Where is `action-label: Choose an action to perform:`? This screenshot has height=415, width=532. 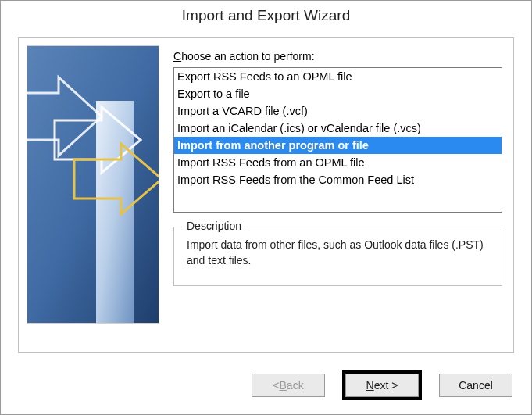
action-label: Choose an action to perform: is located at coordinates (337, 56).